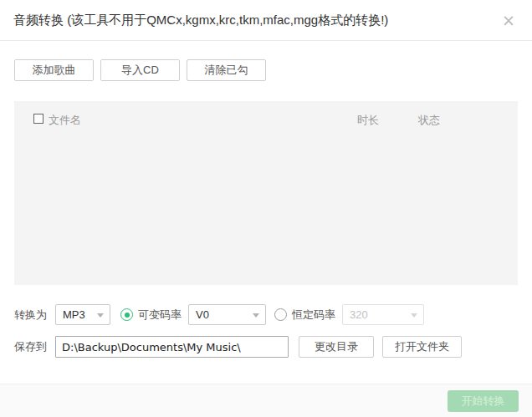  I want to click on column-filename: 文件名, so click(65, 120).